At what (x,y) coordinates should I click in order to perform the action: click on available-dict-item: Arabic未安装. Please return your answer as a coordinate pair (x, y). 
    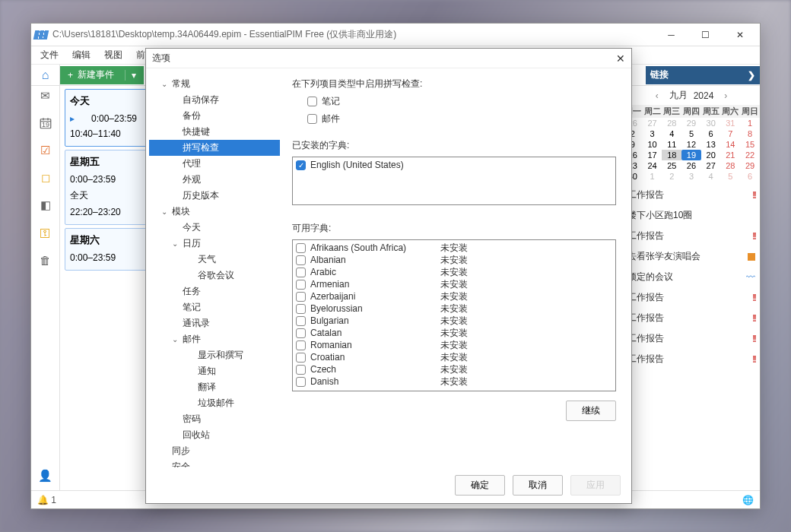
    Looking at the image, I should click on (454, 272).